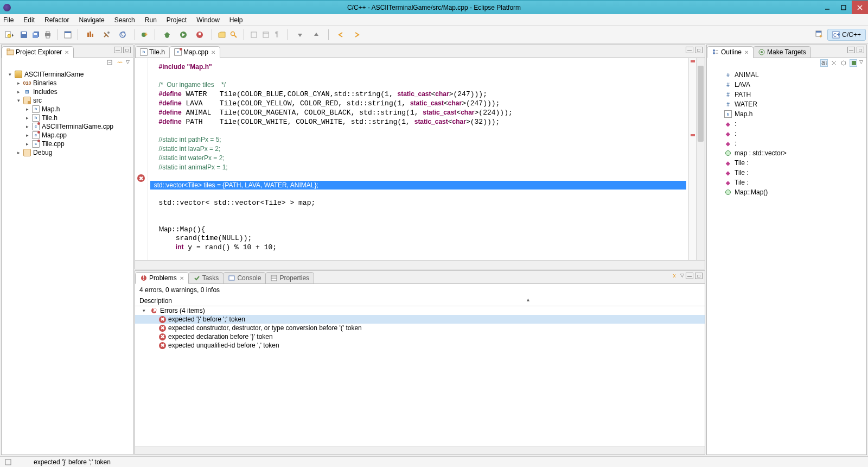 The height and width of the screenshot is (467, 868). What do you see at coordinates (844, 63) in the screenshot?
I see `hide-static-icon` at bounding box center [844, 63].